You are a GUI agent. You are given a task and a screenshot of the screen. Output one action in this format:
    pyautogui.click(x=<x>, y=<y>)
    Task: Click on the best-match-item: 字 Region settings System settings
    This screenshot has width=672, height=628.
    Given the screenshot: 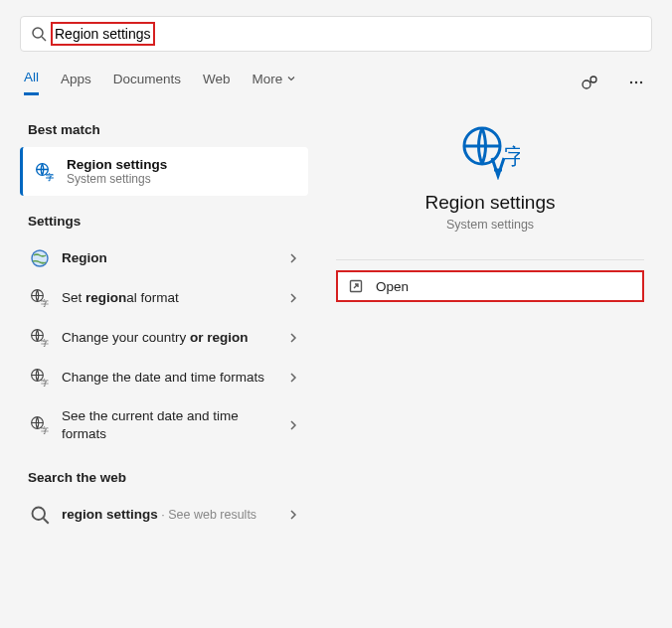 What is the action you would take?
    pyautogui.click(x=164, y=171)
    